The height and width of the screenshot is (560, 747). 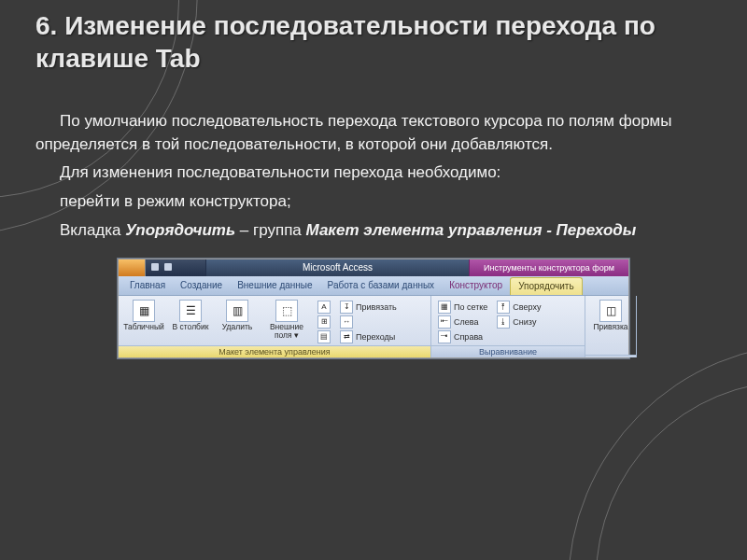 I want to click on misc-button: ↔, so click(x=368, y=321).